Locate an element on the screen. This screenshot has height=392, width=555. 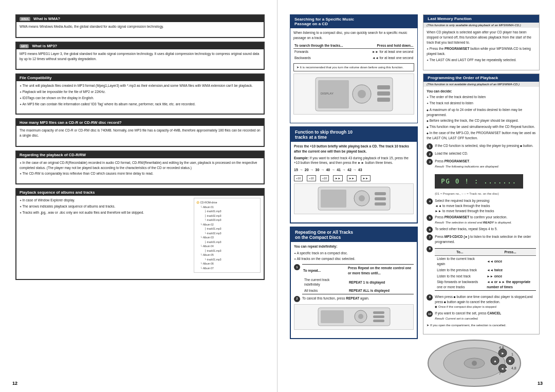
svg-text: DISPLAY is located at coordinates (327, 94).